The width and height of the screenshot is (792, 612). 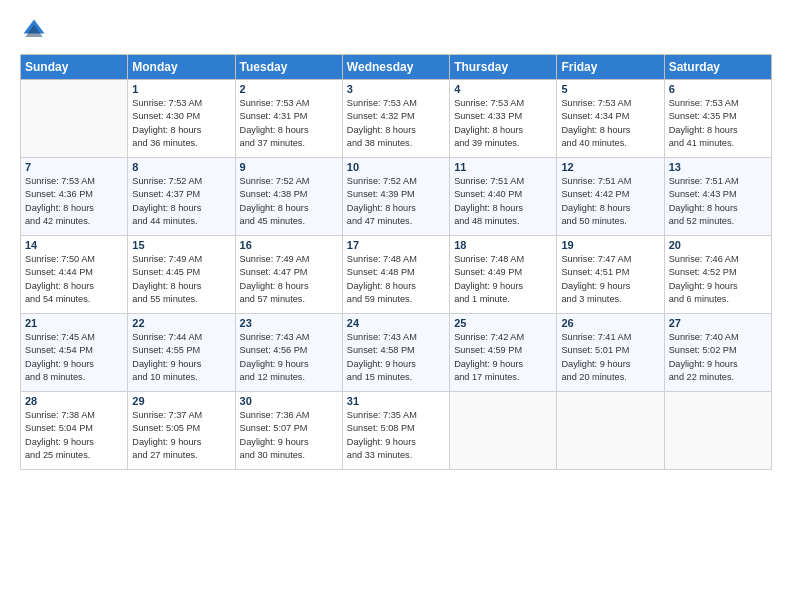 I want to click on day-number: 24, so click(x=396, y=323).